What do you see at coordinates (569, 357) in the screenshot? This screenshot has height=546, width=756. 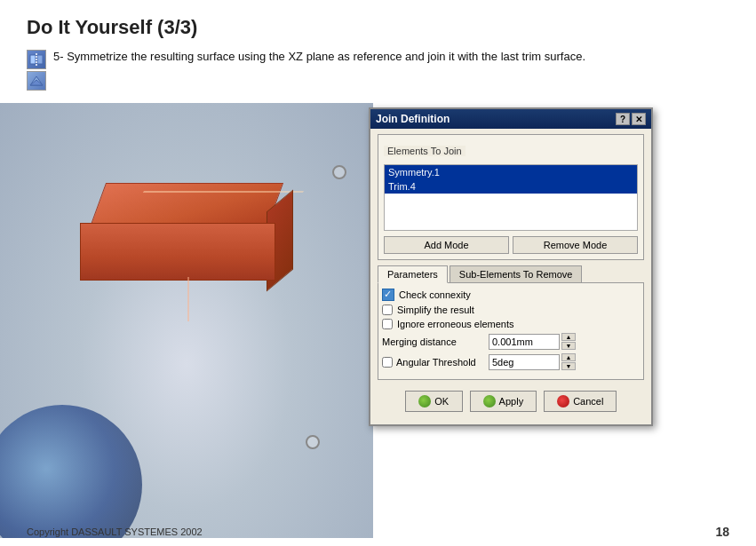 I see `angular-spin-up-btn: ▲` at bounding box center [569, 357].